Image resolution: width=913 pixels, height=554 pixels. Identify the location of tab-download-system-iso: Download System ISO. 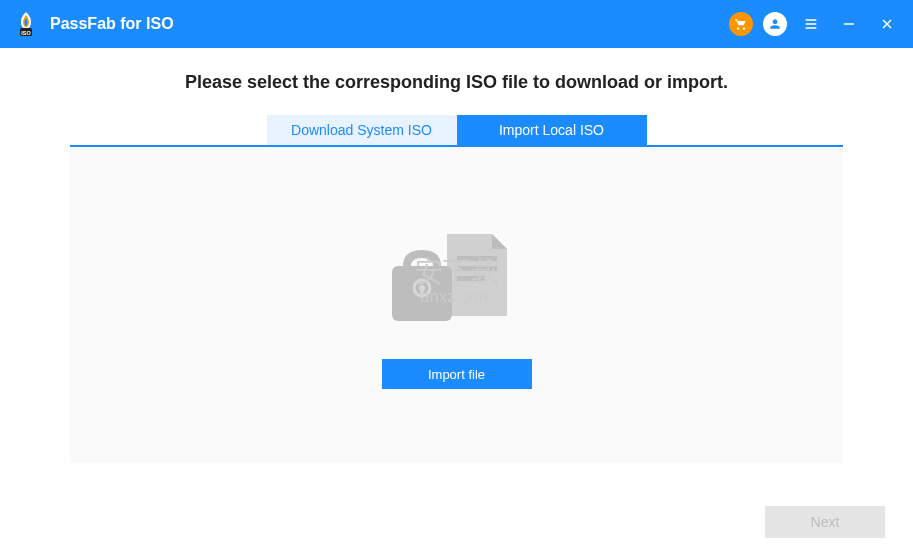
(362, 130).